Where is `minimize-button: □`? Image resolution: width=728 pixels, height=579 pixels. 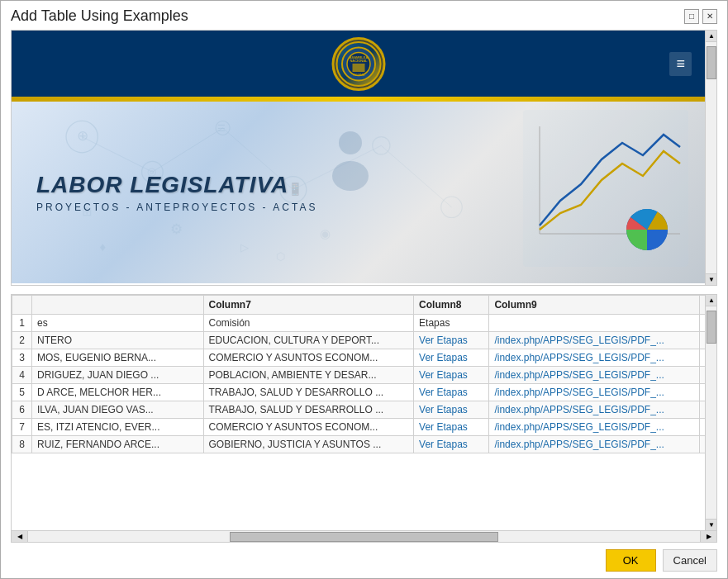
minimize-button: □ is located at coordinates (692, 17).